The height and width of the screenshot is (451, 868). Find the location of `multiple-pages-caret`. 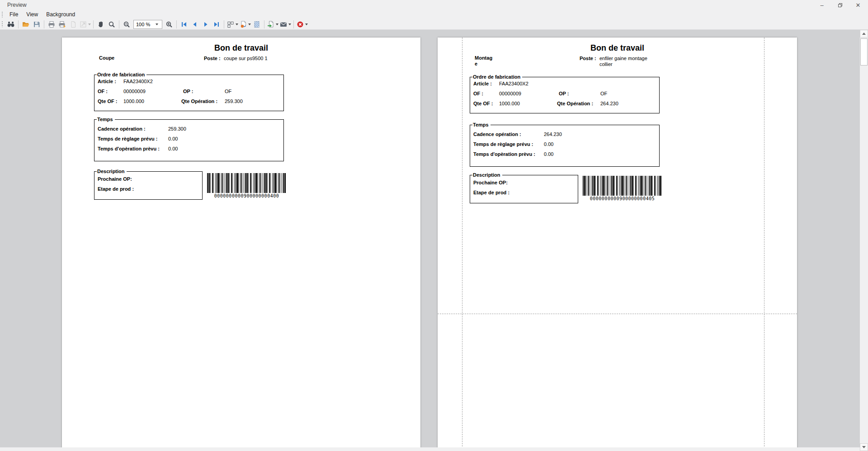

multiple-pages-caret is located at coordinates (237, 24).